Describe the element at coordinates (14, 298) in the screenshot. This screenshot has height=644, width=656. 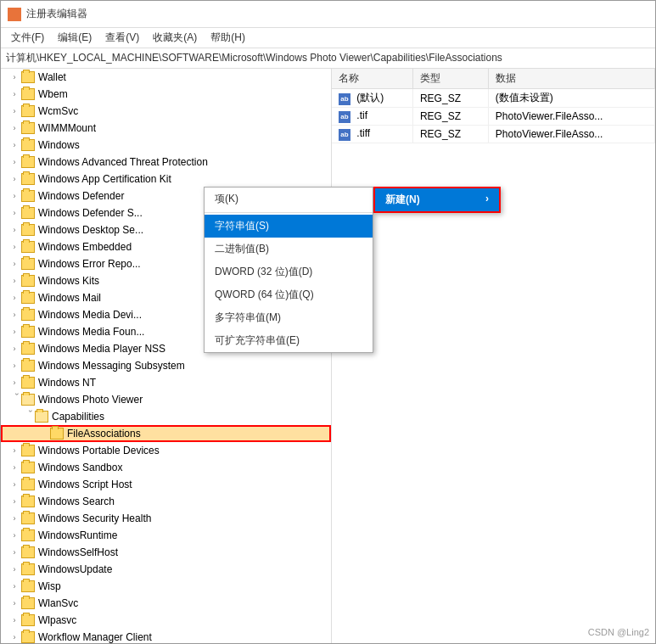
I see `expand-wmail: ›` at that location.